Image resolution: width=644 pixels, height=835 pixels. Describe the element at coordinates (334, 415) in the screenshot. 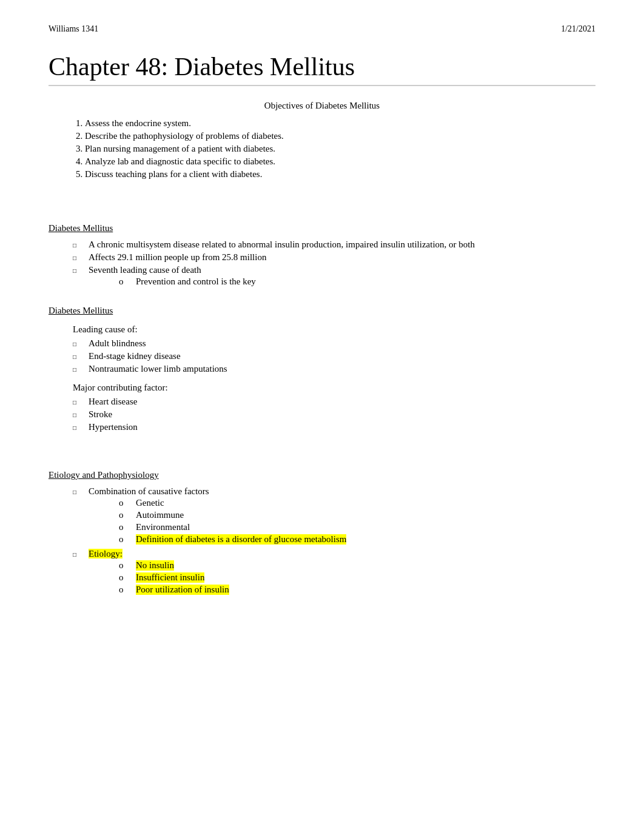

I see `major-factor-2: □ Stroke` at that location.